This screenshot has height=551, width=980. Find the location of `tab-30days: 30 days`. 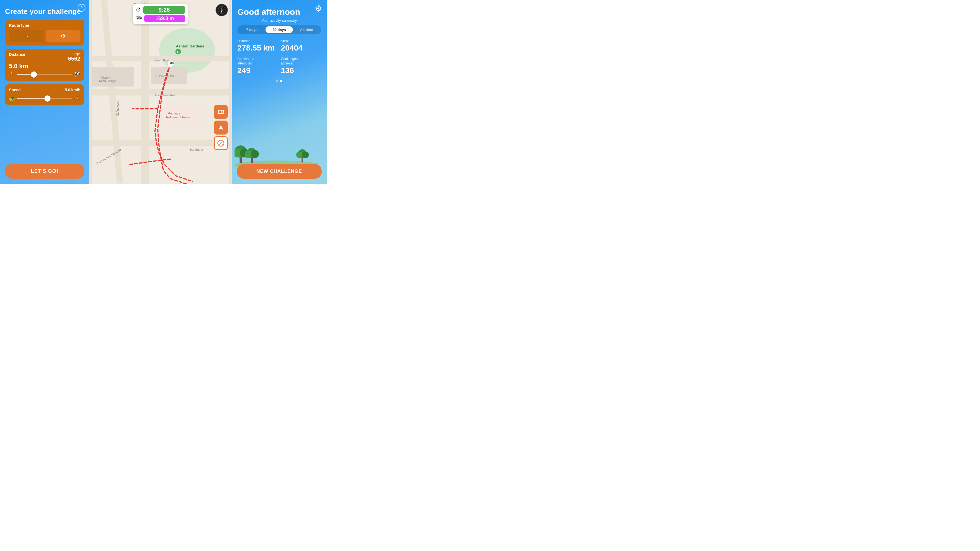

tab-30days: 30 days is located at coordinates (279, 30).